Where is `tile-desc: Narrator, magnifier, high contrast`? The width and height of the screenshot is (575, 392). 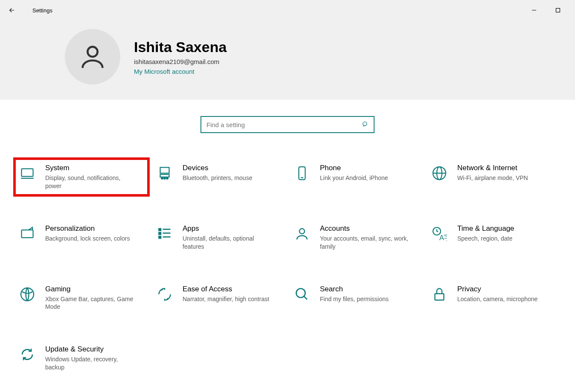 tile-desc: Narrator, magnifier, high contrast is located at coordinates (226, 299).